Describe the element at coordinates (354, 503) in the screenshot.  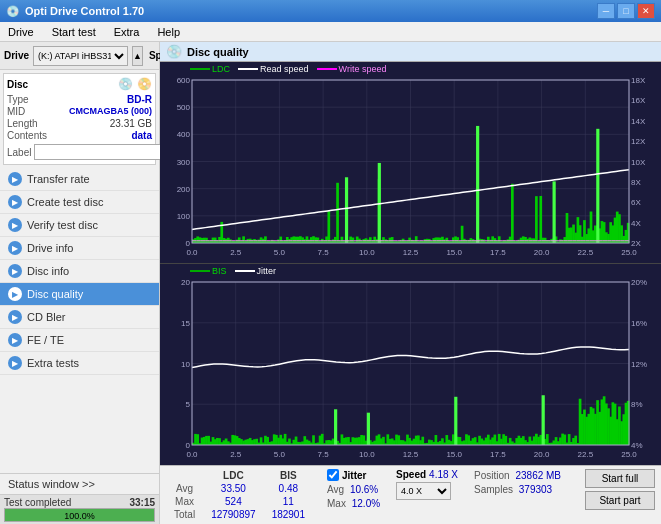
I see `jitter-max-row: Max 12.0%` at that location.